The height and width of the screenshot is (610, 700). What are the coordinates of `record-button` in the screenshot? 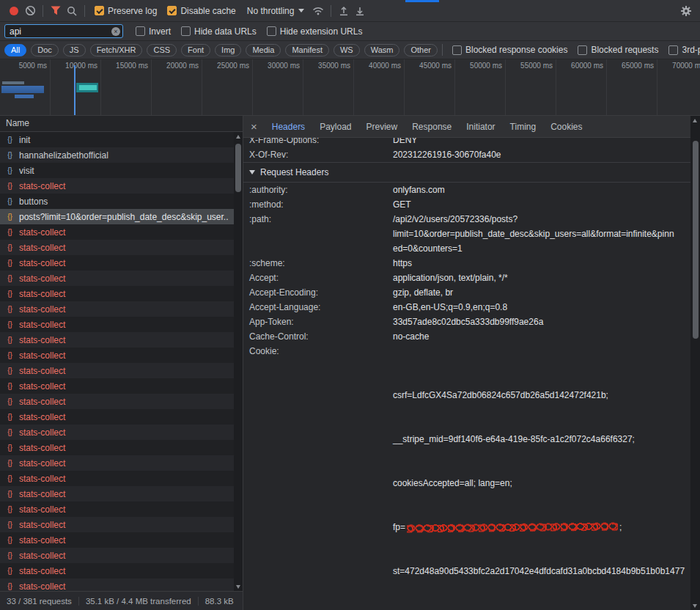 It's located at (14, 11).